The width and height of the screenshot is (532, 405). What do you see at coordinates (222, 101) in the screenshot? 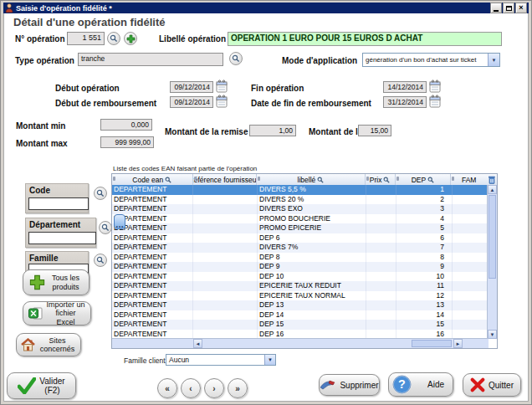
I see `debut-remboursement-calendar-button` at bounding box center [222, 101].